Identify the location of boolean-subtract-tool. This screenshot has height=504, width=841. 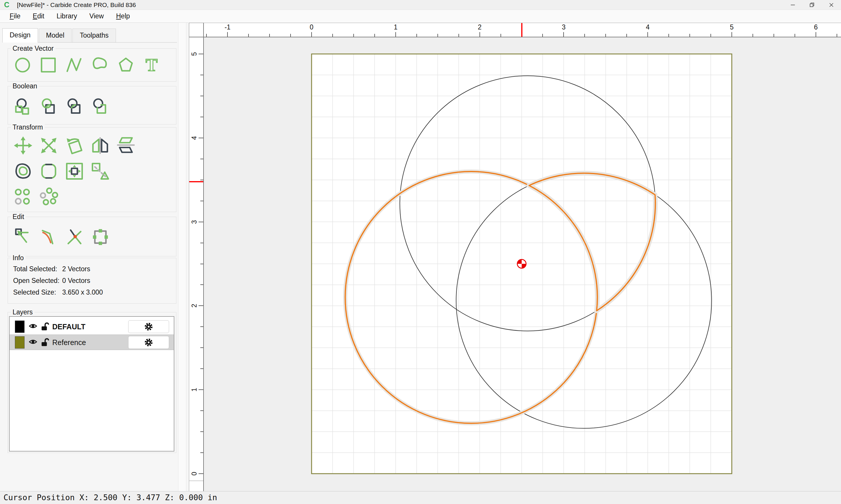
(74, 107).